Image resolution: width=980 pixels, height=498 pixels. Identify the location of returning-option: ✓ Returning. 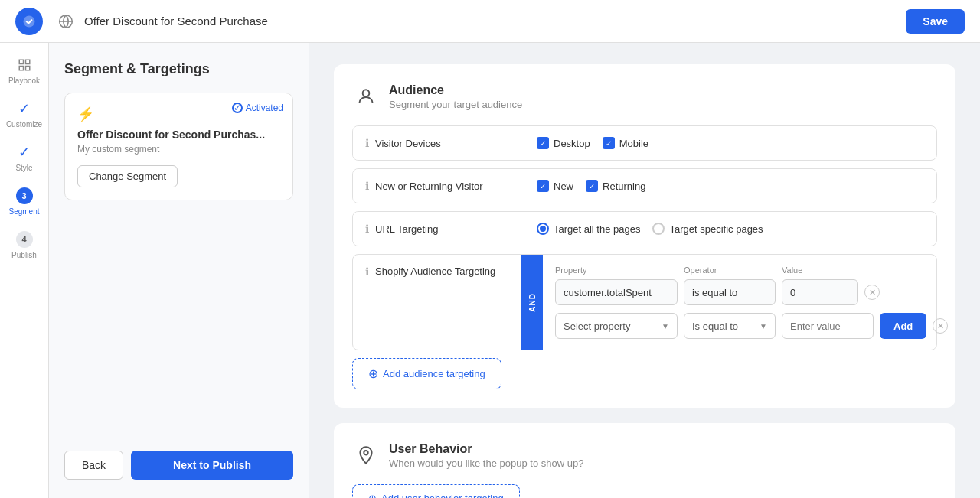
(616, 186).